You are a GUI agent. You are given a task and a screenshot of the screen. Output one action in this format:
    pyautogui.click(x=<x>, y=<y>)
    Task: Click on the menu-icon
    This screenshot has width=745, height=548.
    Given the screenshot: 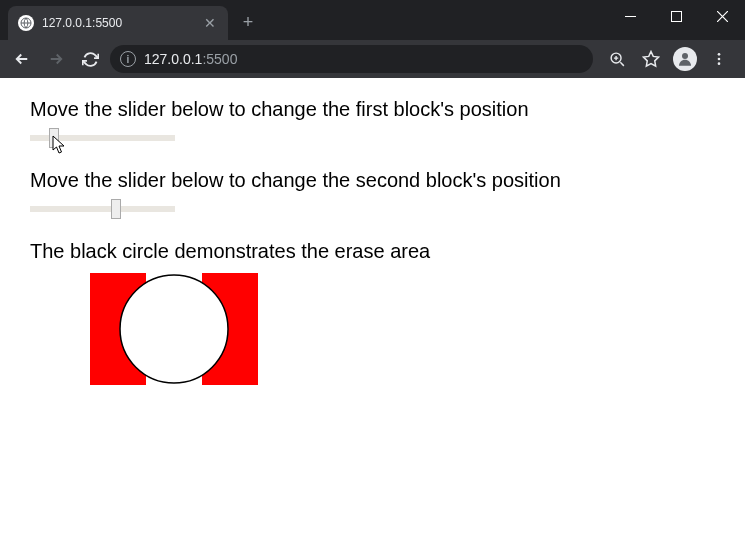 What is the action you would take?
    pyautogui.click(x=719, y=59)
    